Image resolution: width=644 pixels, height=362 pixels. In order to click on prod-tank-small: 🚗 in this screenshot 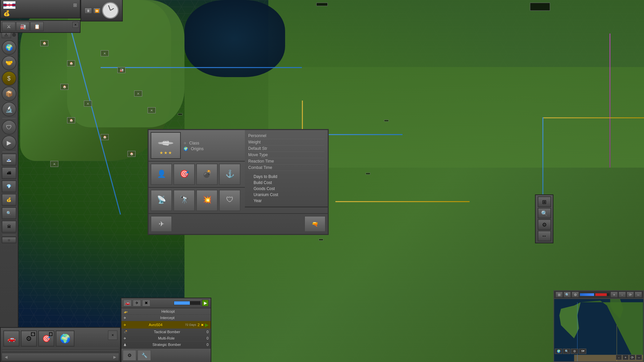, I will do `click(127, 303)`.